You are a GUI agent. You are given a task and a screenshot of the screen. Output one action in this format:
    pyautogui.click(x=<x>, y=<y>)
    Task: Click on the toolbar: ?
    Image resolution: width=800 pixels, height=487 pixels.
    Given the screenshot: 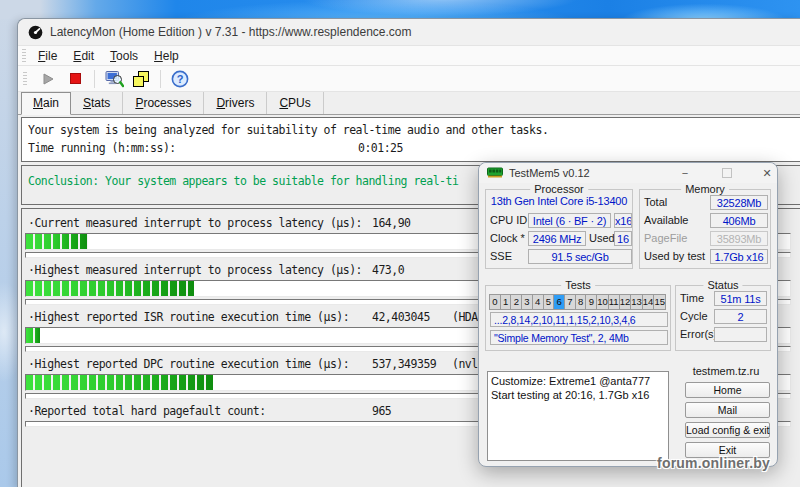 What is the action you would take?
    pyautogui.click(x=409, y=78)
    